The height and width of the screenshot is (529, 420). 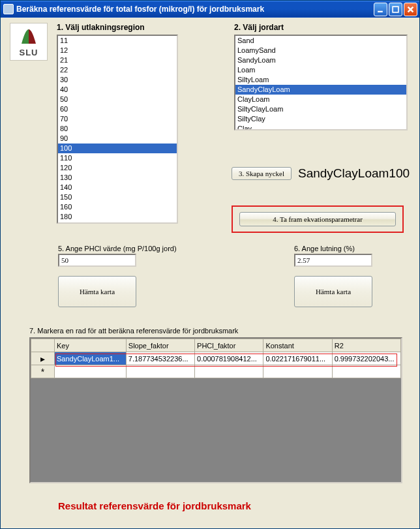 I want to click on create-key-button: 3. Skapa nyckel, so click(x=262, y=174).